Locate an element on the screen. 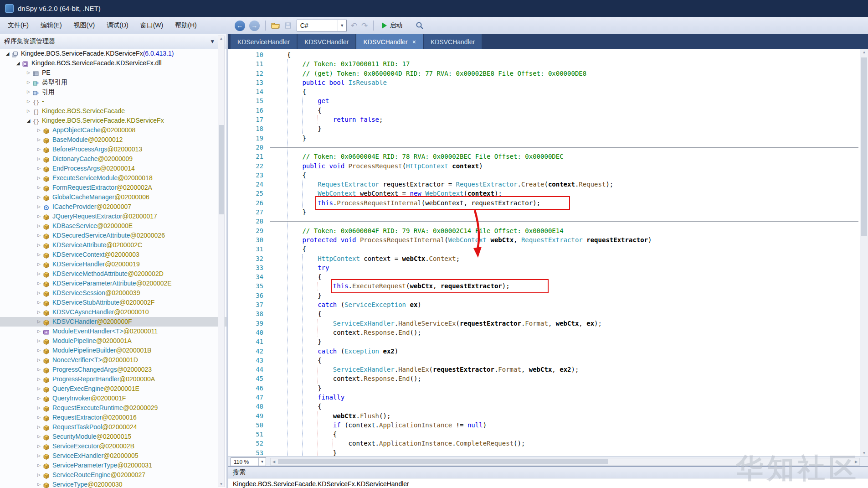  code-text: HttpContext context = webCtx.Context; is located at coordinates (365, 259).